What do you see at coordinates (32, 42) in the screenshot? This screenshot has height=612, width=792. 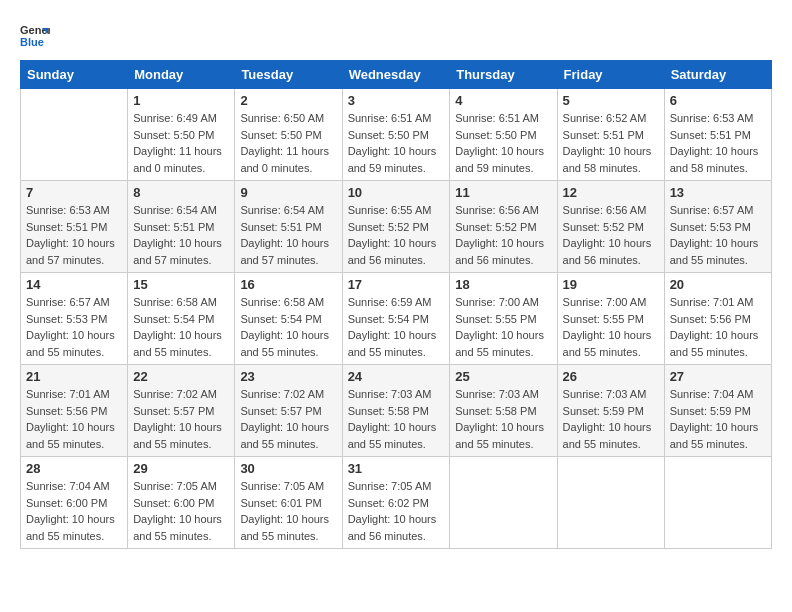 I see `svg-text: Blue` at bounding box center [32, 42].